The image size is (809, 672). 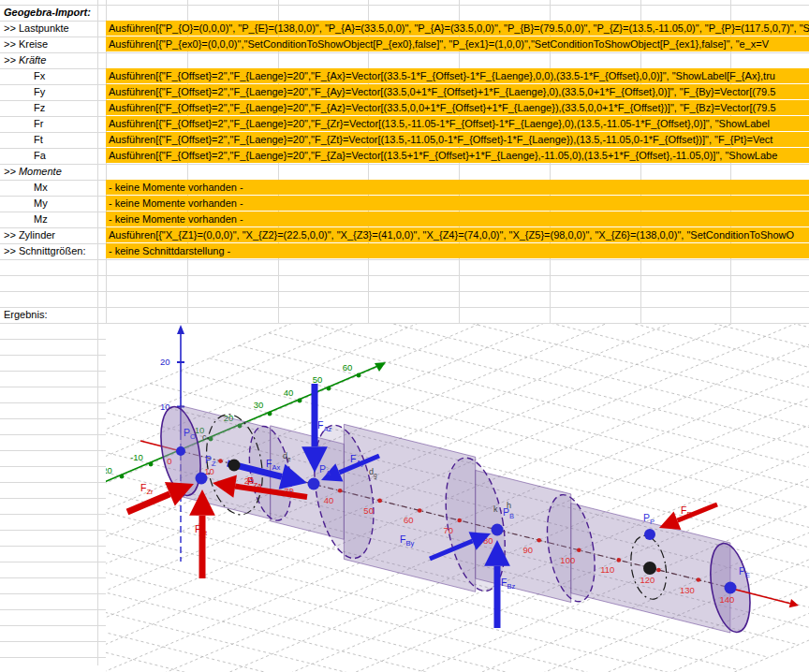 I want to click on x-axis-tick-label: 130, so click(x=687, y=590).